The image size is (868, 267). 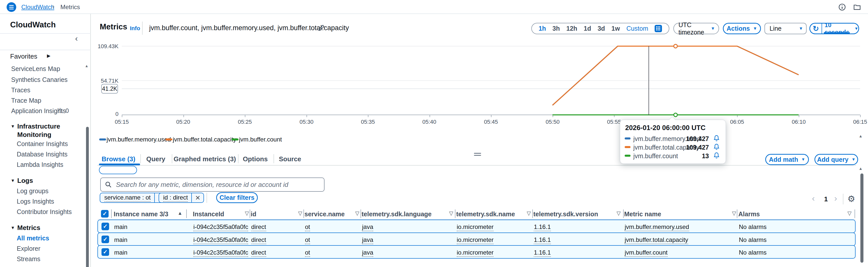 What do you see at coordinates (42, 154) in the screenshot?
I see `sidebar-item-database-insights: Database Insights` at bounding box center [42, 154].